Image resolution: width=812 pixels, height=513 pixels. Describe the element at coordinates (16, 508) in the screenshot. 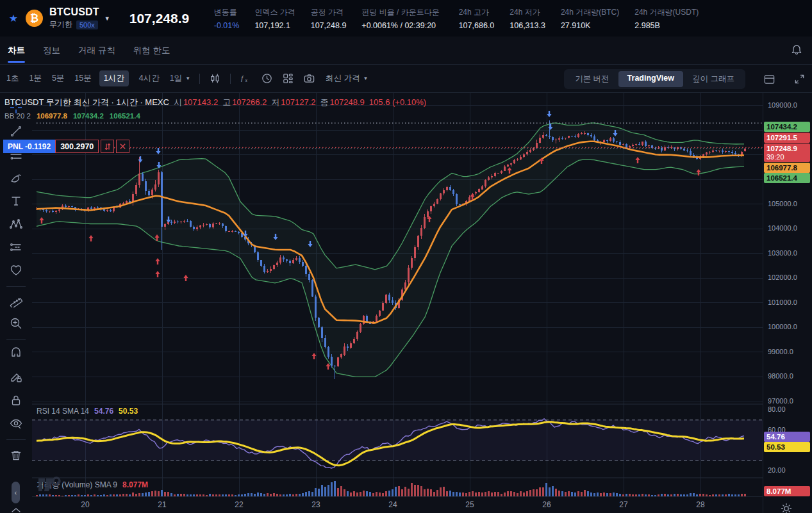

I see `toolbar-collapse-chevron-icon` at that location.